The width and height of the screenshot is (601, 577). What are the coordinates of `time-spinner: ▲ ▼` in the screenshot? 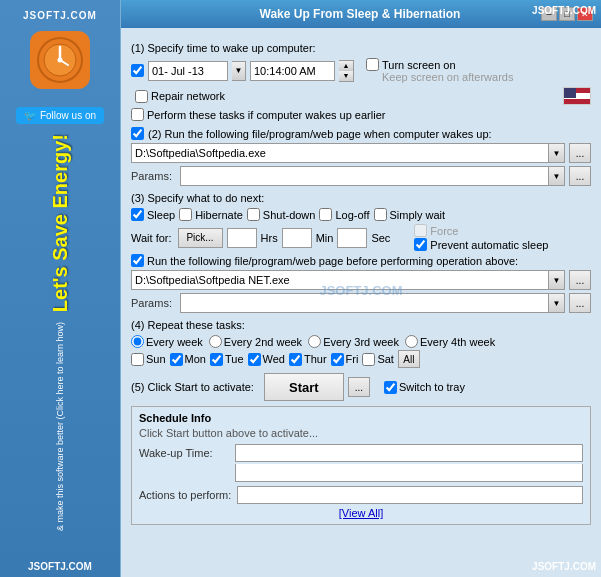 It's located at (346, 71).